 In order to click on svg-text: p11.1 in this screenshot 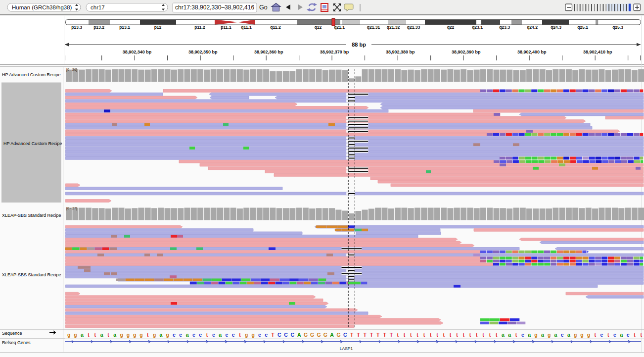, I will do `click(226, 27)`.